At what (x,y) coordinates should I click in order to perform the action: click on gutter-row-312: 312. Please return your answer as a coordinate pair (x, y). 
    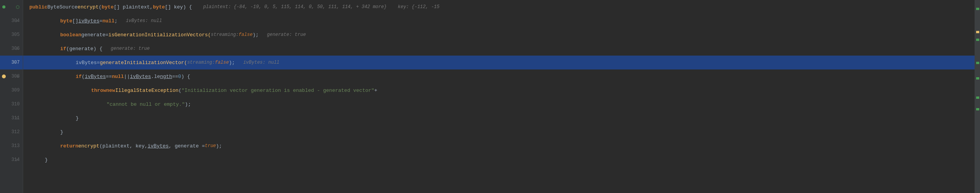
    Looking at the image, I should click on (12, 132).